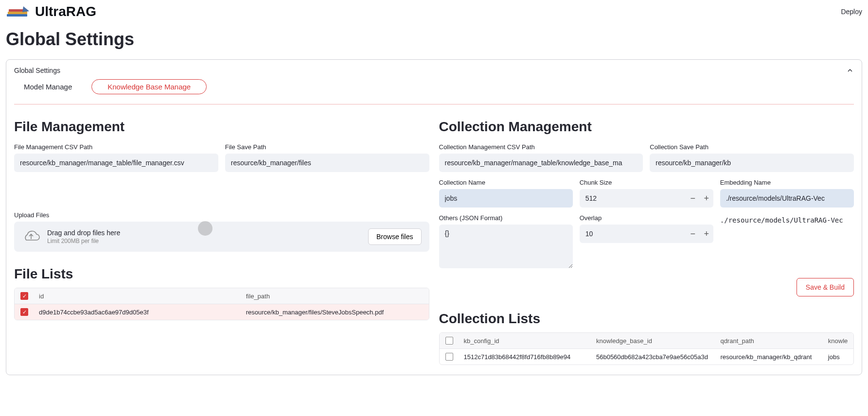 Image resolution: width=868 pixels, height=416 pixels. What do you see at coordinates (222, 304) in the screenshot?
I see `file-lists-table: id file_path d9de1b74ccbe93ad5ac6ae97d9d…` at bounding box center [222, 304].